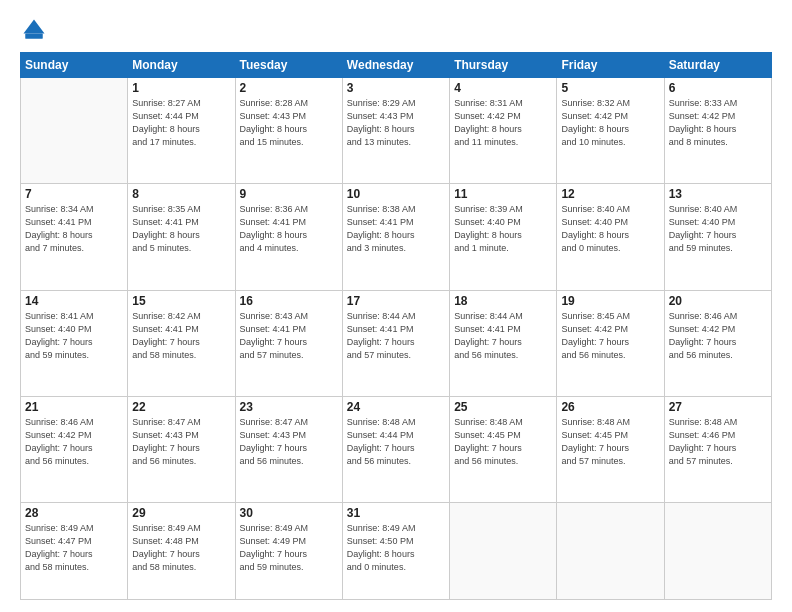  What do you see at coordinates (718, 194) in the screenshot?
I see `day-number: 13` at bounding box center [718, 194].